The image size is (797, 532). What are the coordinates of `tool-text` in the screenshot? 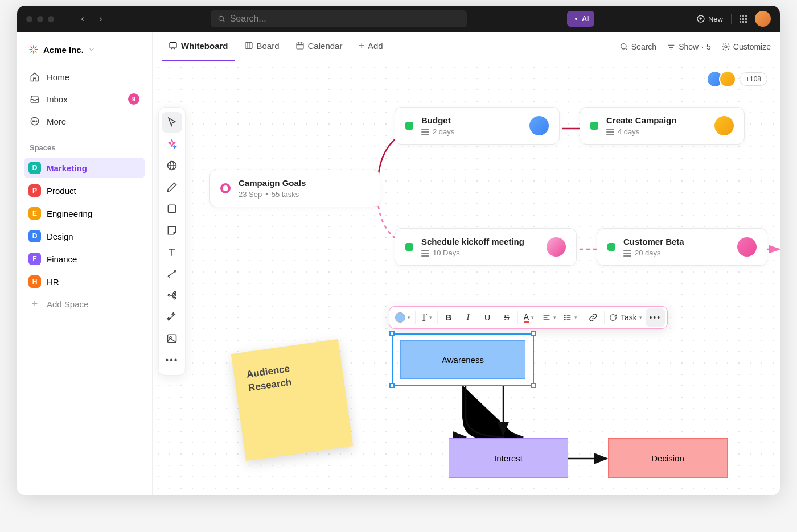 It's located at (172, 252).